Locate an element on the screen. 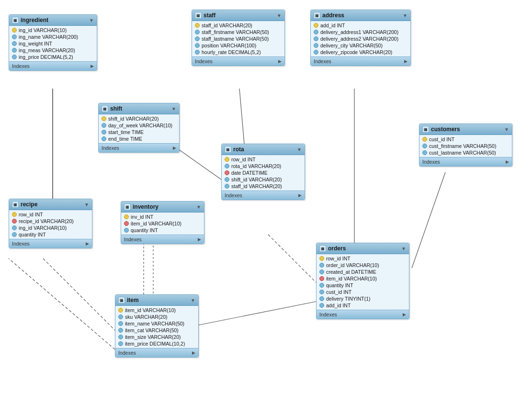 The height and width of the screenshot is (415, 532). orders-indexes: Indexes ▶ is located at coordinates (363, 314).